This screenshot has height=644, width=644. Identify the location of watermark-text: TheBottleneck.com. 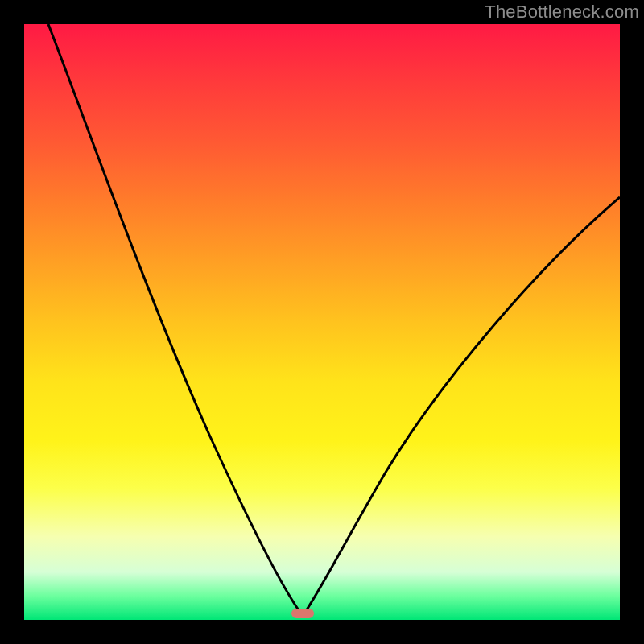
(562, 12).